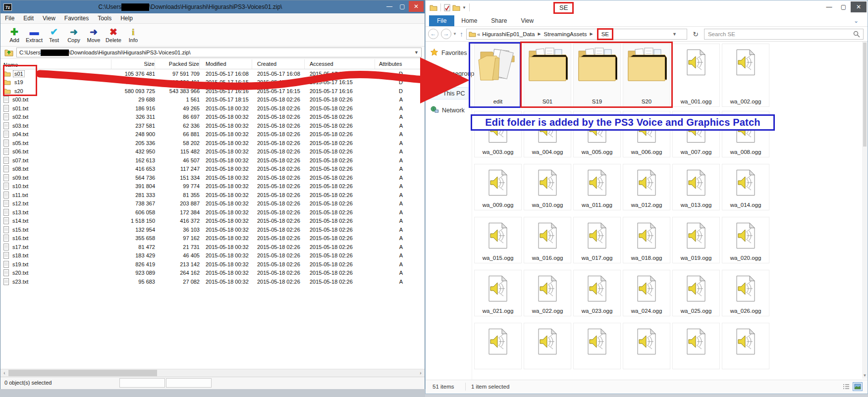 Image resolution: width=868 pixels, height=397 pixels. Describe the element at coordinates (498, 240) in the screenshot. I see `grid-file: wa_015.ogg` at that location.